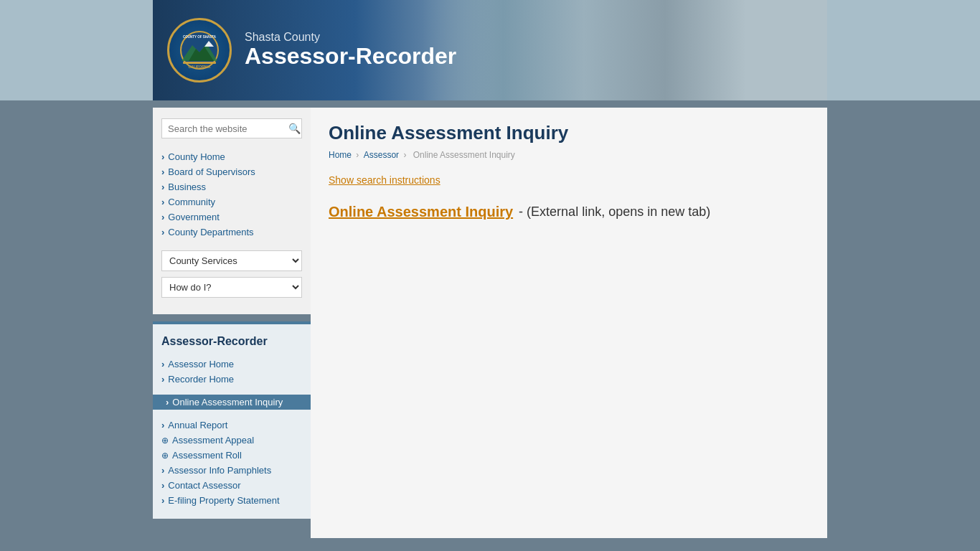 Image resolution: width=980 pixels, height=551 pixels. Describe the element at coordinates (232, 432) in the screenshot. I see `assessor-nav-list: Assessor Home Recorder Home Online Asses…` at that location.